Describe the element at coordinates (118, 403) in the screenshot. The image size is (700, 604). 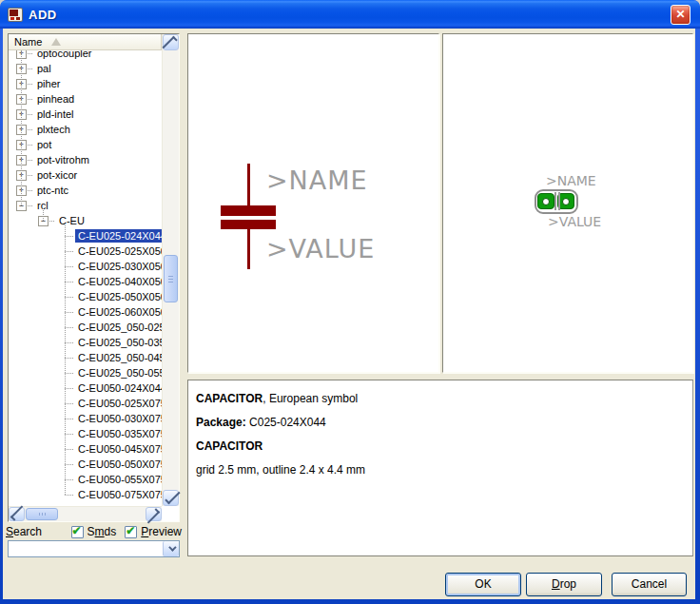
I see `tree-item-label: C-EU050-025X075` at that location.